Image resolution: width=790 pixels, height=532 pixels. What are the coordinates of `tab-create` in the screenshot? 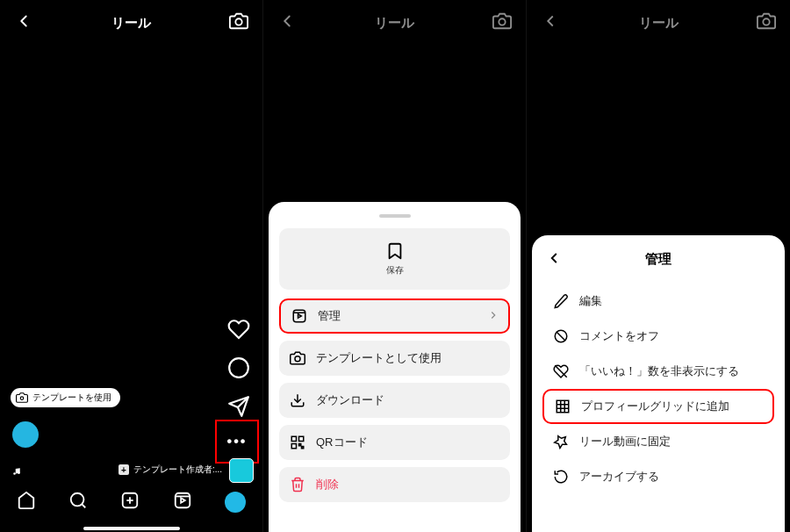 It's located at (130, 502).